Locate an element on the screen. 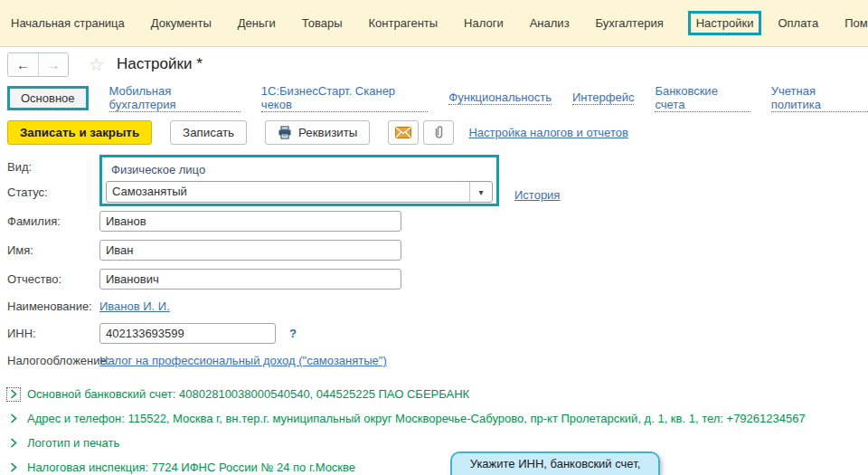  kind-status-highlight-box: Физическое лицо Самозанятый ▾ is located at coordinates (299, 181).